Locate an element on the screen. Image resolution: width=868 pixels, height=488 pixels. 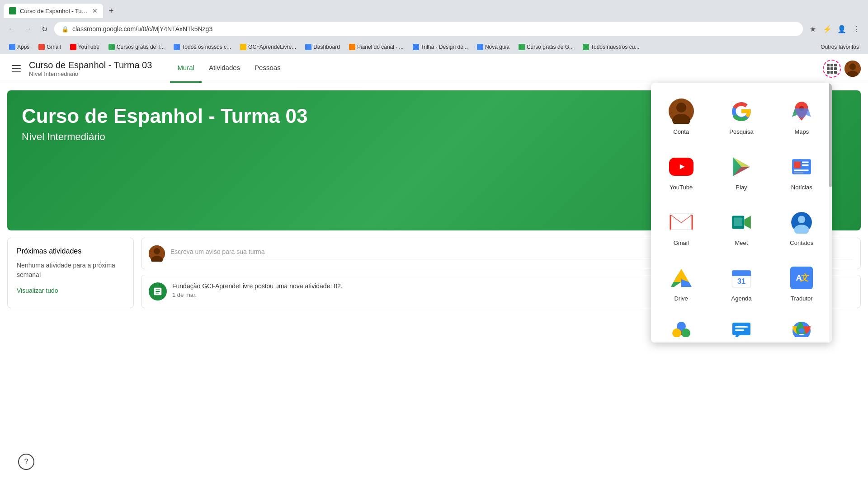
app-chrome is located at coordinates (802, 326).